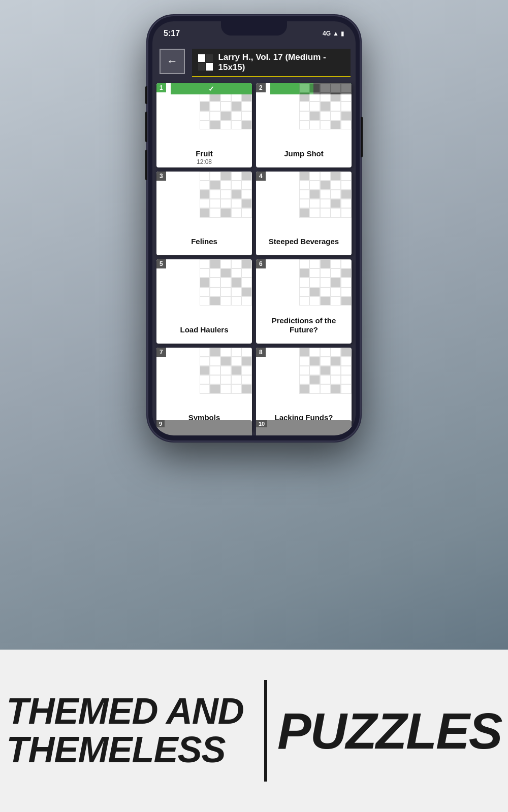  What do you see at coordinates (333, 33) in the screenshot?
I see `status-icons: 4G ▲ ▮` at bounding box center [333, 33].